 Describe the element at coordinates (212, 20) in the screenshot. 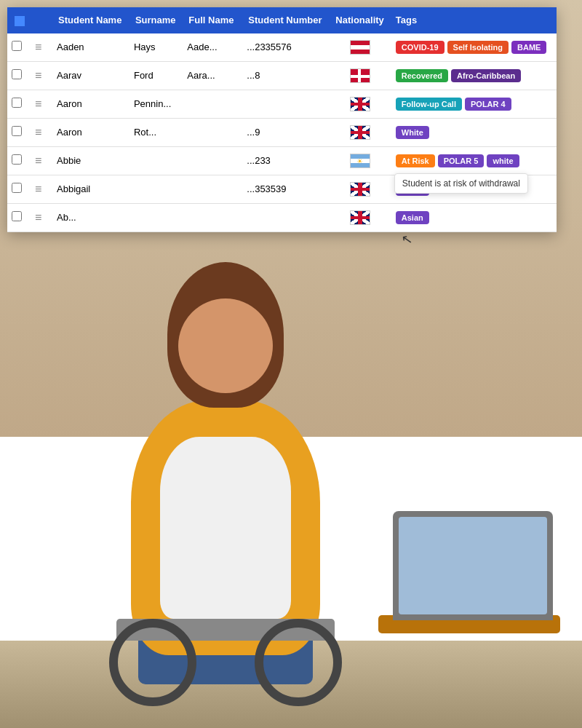

I see `header-full-name: Full Name` at that location.